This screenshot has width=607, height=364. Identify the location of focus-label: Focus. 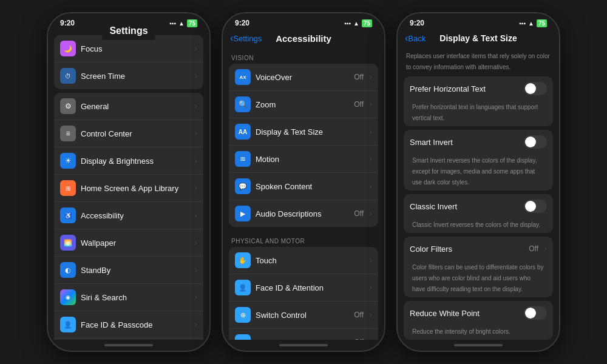
(135, 49).